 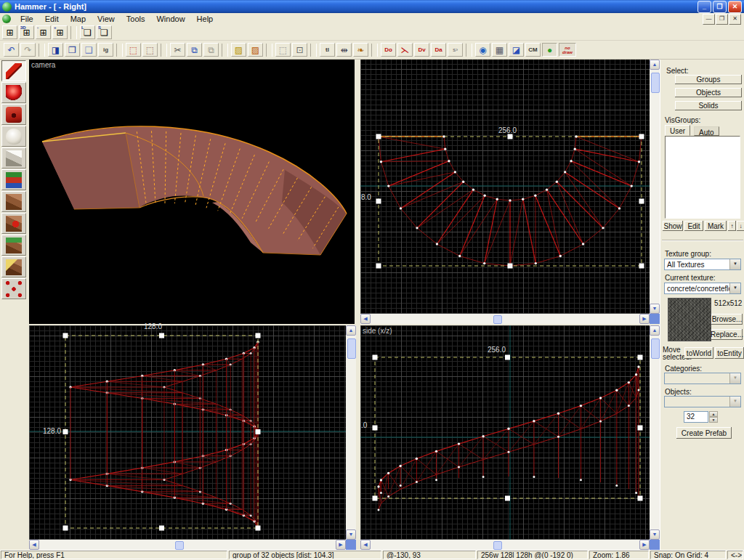 What do you see at coordinates (727, 334) in the screenshot?
I see `replace-button: Replace...` at bounding box center [727, 334].